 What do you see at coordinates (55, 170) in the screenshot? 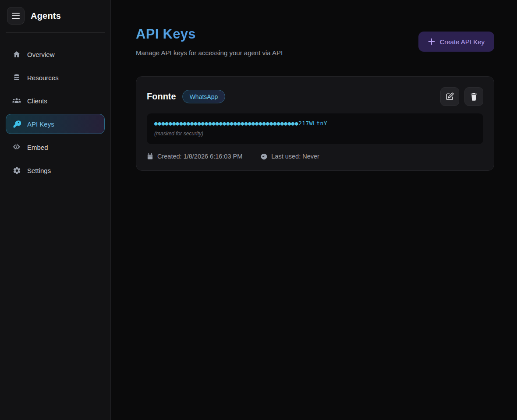
I see `sidebar-item-settings: Settings` at bounding box center [55, 170].